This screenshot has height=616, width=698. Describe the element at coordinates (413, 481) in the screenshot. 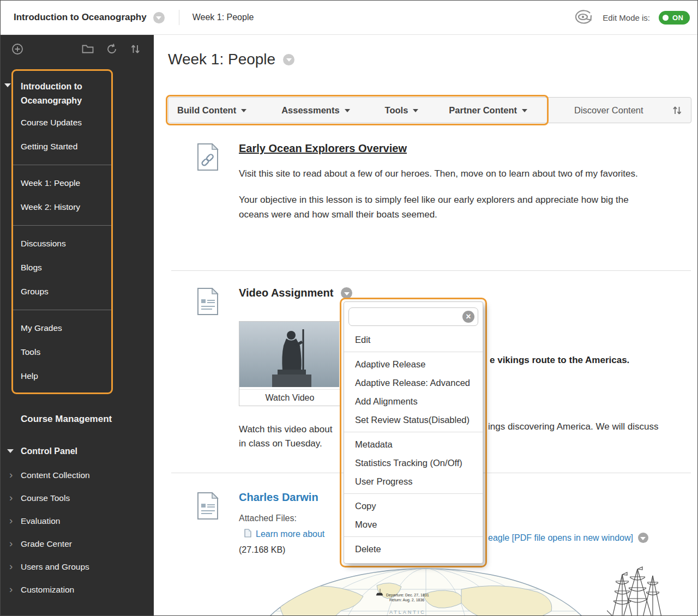

I see `menu-item-user-progress: User Progress` at that location.